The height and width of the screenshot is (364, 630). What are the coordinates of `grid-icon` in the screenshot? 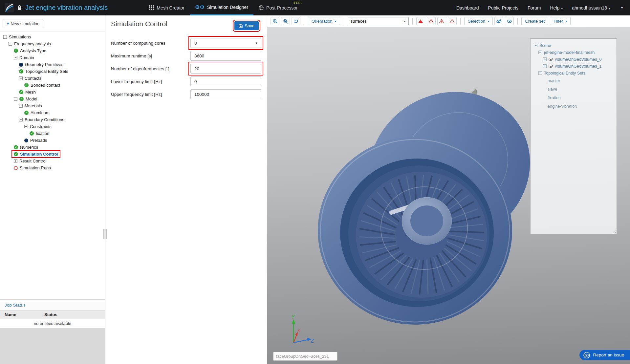 It's located at (152, 8).